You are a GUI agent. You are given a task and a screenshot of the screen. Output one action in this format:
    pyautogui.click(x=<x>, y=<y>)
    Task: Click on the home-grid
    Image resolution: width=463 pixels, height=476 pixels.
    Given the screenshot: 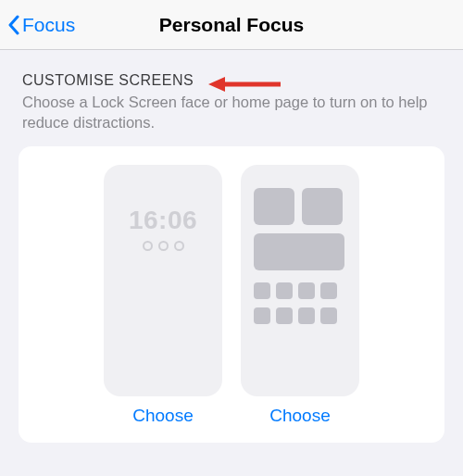 What is the action you would take?
    pyautogui.click(x=300, y=251)
    